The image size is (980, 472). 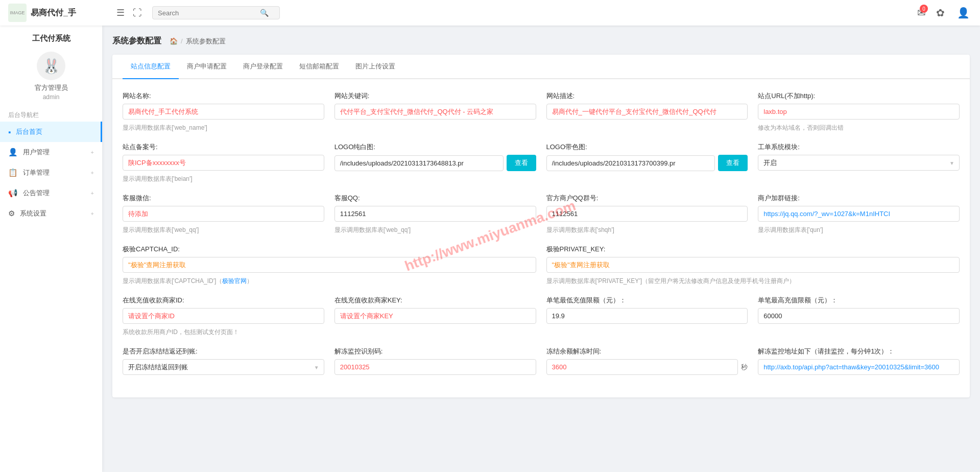 I want to click on tab-sms-email: 短信邮箱配置, so click(x=319, y=67).